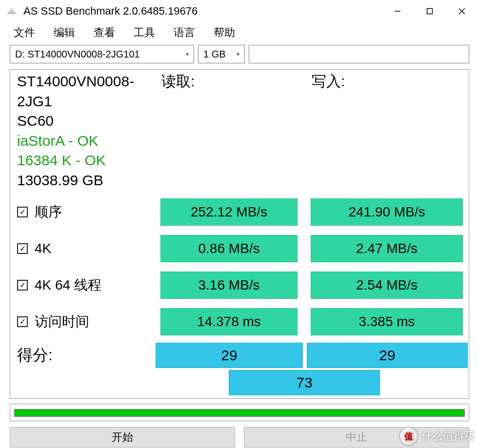 The width and height of the screenshot is (478, 448). I want to click on window-controls, so click(430, 11).